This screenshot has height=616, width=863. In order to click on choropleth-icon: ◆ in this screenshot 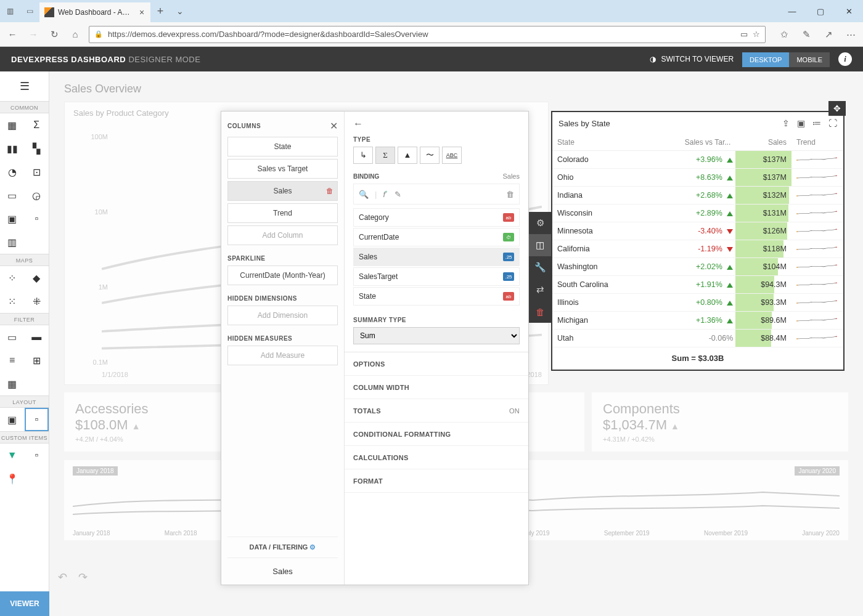, I will do `click(37, 278)`.